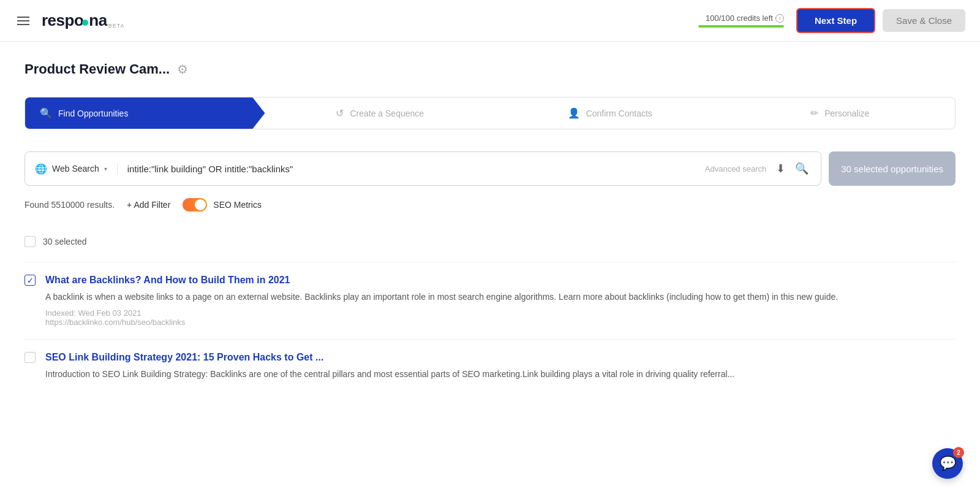 The image size is (980, 496). What do you see at coordinates (380, 113) in the screenshot?
I see `step-create-sequence: ↺ Create a Sequence` at bounding box center [380, 113].